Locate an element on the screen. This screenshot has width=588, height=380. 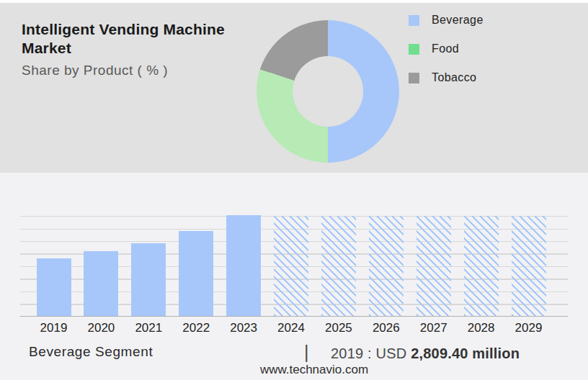
bar-2022 is located at coordinates (196, 273).